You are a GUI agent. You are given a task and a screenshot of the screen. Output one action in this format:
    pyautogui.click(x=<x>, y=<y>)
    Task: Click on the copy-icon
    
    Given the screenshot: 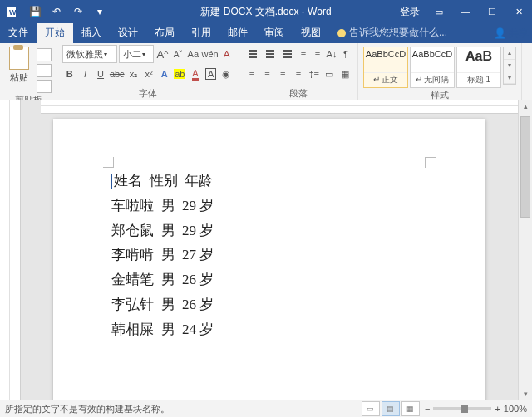 What is the action you would take?
    pyautogui.click(x=44, y=71)
    